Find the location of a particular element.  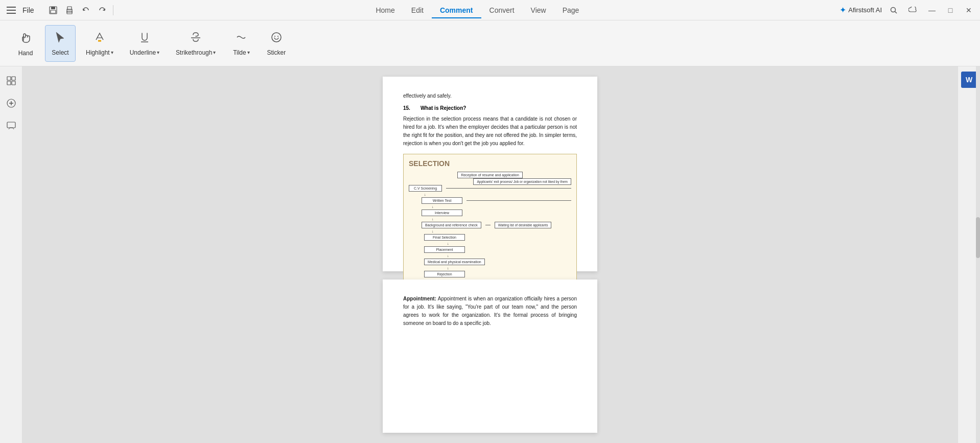

underline-dropdown-icon: ▾ is located at coordinates (158, 52).